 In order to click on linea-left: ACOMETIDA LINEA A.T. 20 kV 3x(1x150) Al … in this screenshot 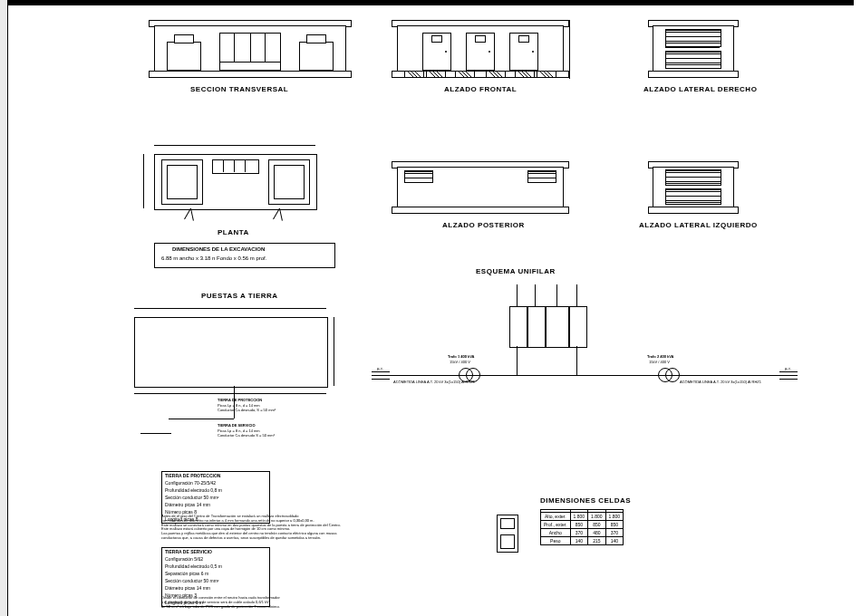, I will do `click(434, 382)`.